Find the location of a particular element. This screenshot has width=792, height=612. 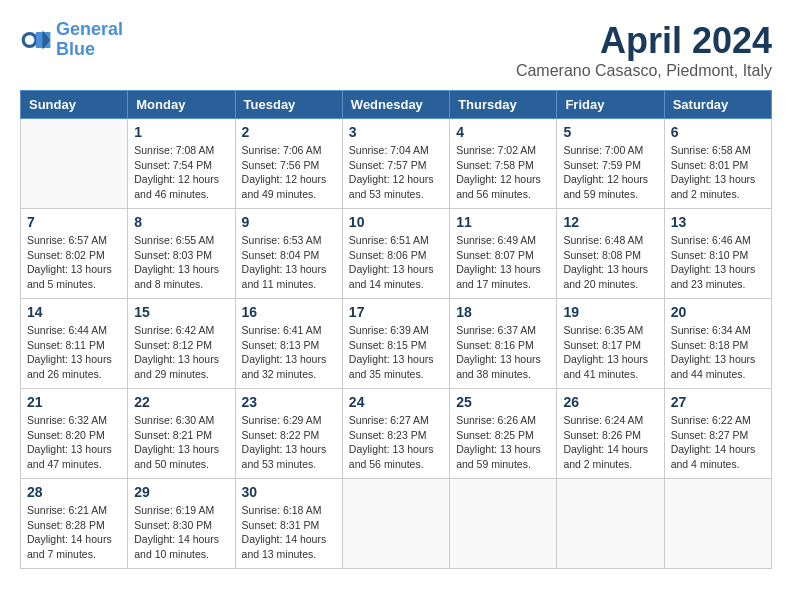

day-number: 10 is located at coordinates (396, 222).